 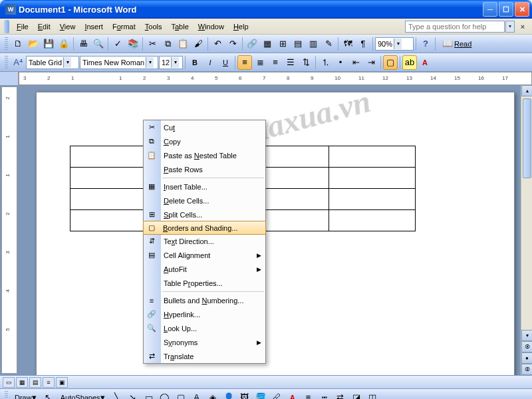 I want to click on menubar-grip, so click(x=7, y=27).